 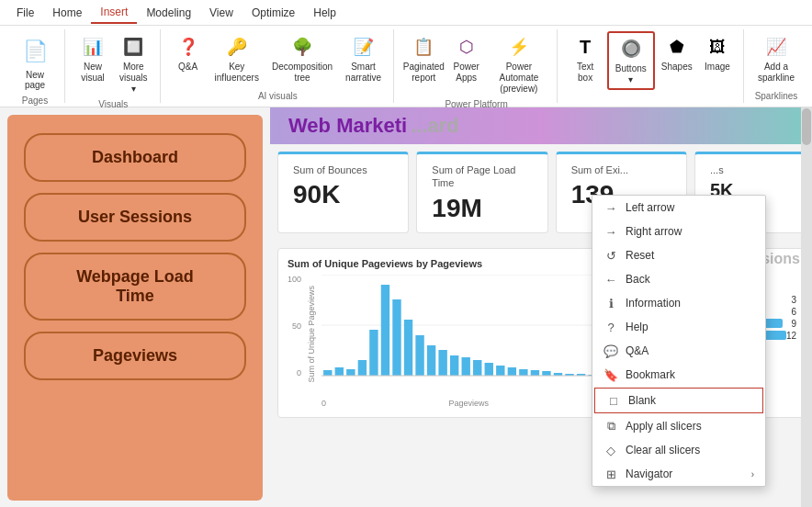 What do you see at coordinates (776, 66) in the screenshot?
I see `ribbon-group-sparklines: 📈 Add asparkline Sparklines` at bounding box center [776, 66].